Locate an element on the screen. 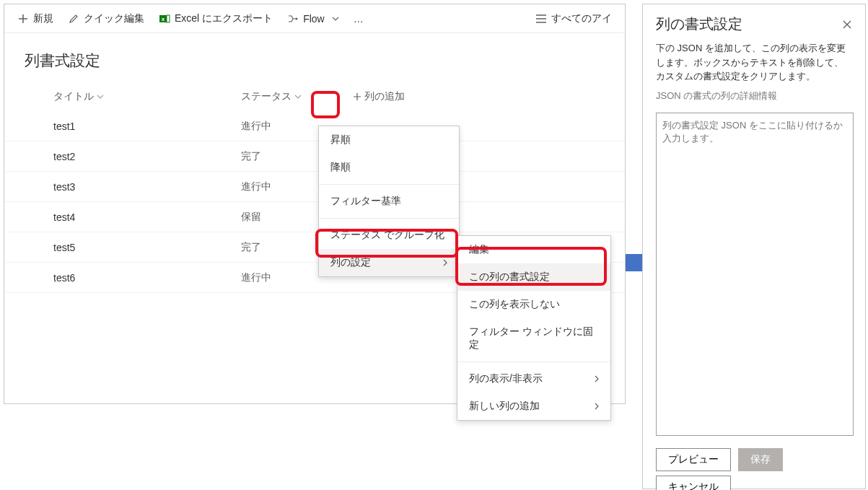 Image resolution: width=868 pixels, height=490 pixels. column-context-menu: 昇順 降順 フィルター基準 ステータス でグループ化 列の設定 is located at coordinates (389, 201).